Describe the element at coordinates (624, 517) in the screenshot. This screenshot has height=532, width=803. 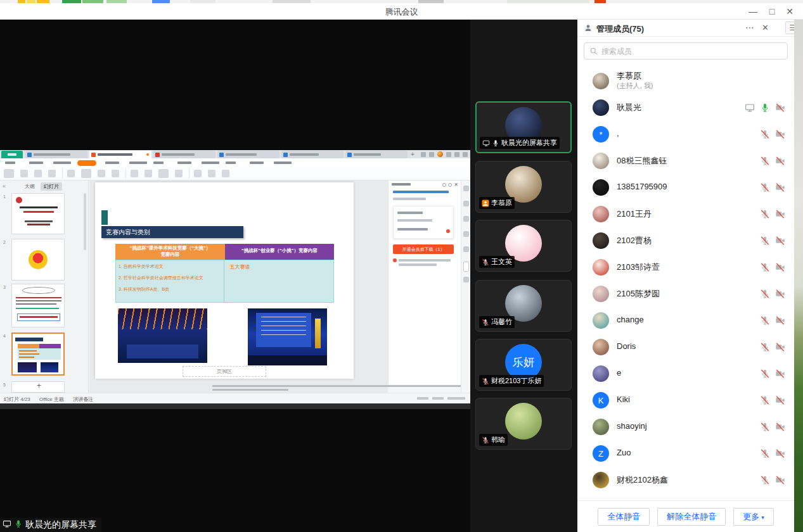
I see `mute-all-button: 全体静音` at that location.